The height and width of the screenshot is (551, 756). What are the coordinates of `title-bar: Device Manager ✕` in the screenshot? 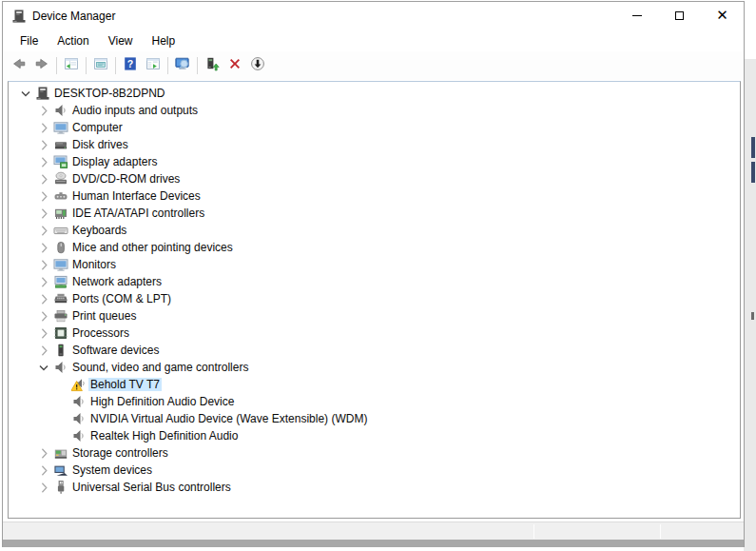 It's located at (373, 15).